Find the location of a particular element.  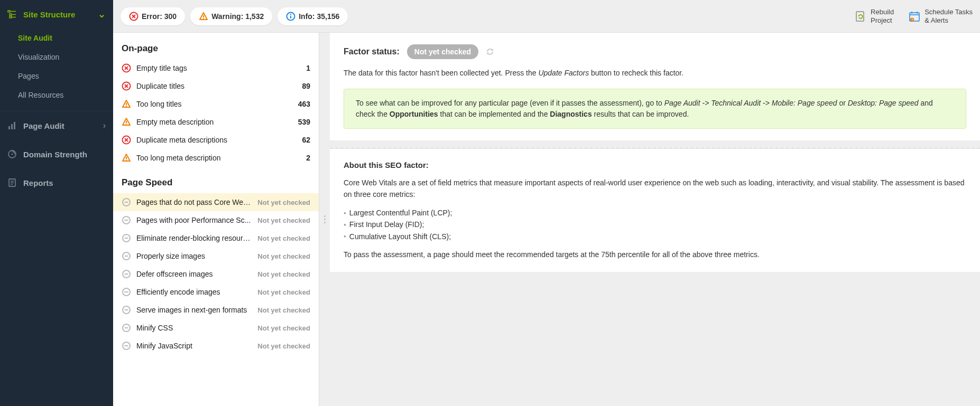

rebuild-line2: Project is located at coordinates (881, 20).